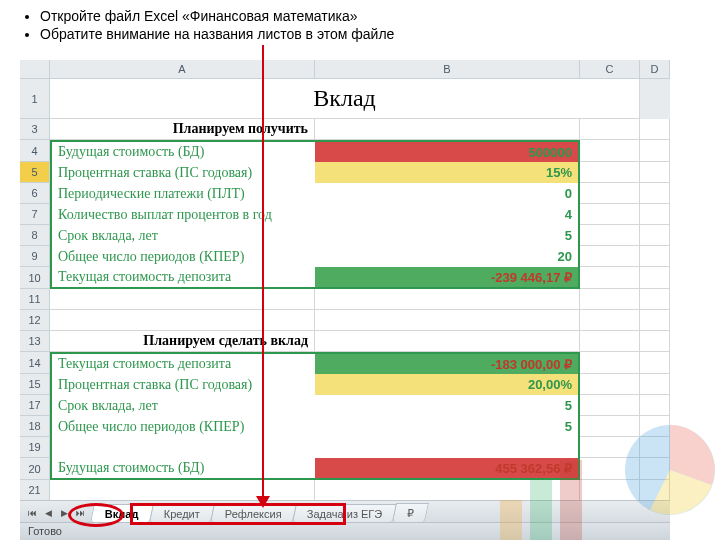  What do you see at coordinates (448, 194) in the screenshot?
I see `value-pmt: 0` at bounding box center [448, 194].